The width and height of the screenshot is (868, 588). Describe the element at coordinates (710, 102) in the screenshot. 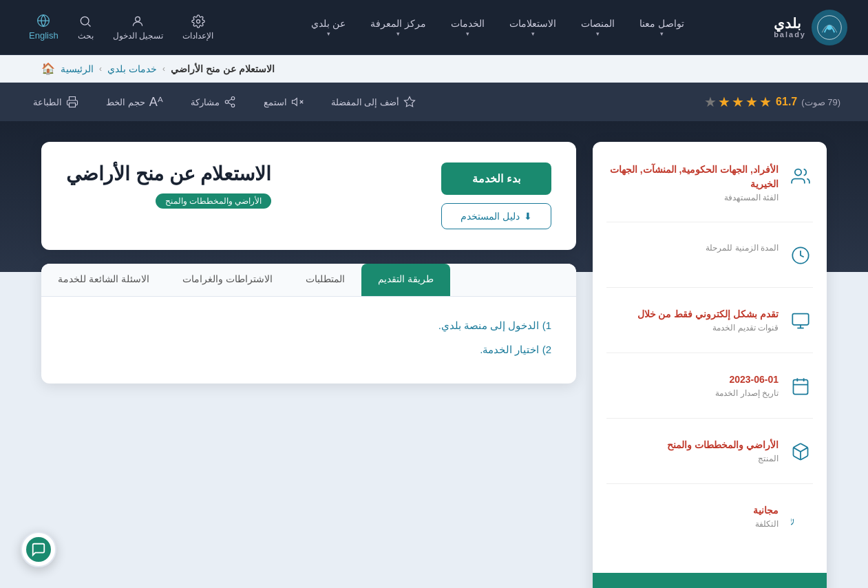

I see `star-5: ★` at that location.